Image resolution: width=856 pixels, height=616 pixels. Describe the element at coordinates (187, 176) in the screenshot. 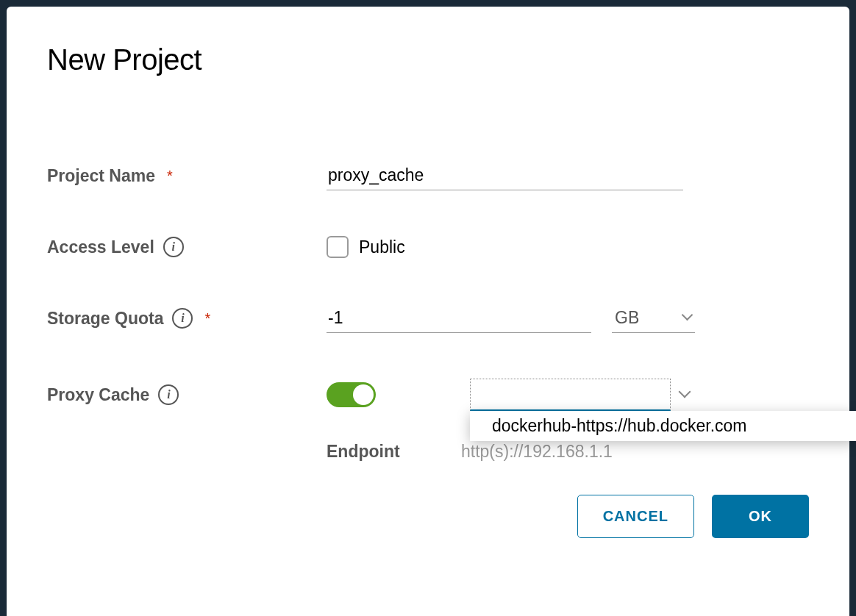

I see `project-name-label-col: Project Name *` at that location.